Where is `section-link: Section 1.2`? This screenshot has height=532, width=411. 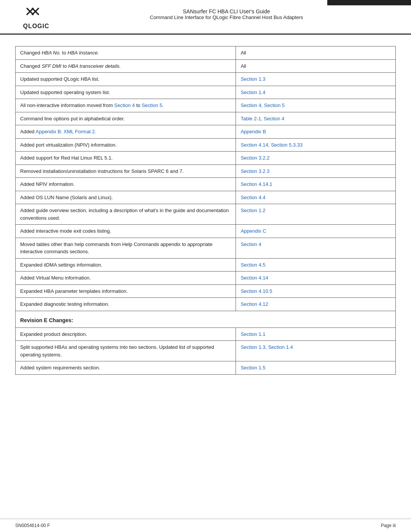
section-link: Section 1.2 is located at coordinates (253, 210).